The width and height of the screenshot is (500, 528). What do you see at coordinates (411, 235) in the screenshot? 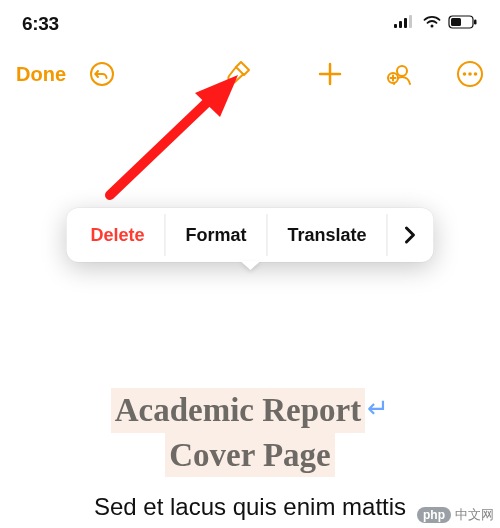
I see `chevron-right-icon` at bounding box center [411, 235].